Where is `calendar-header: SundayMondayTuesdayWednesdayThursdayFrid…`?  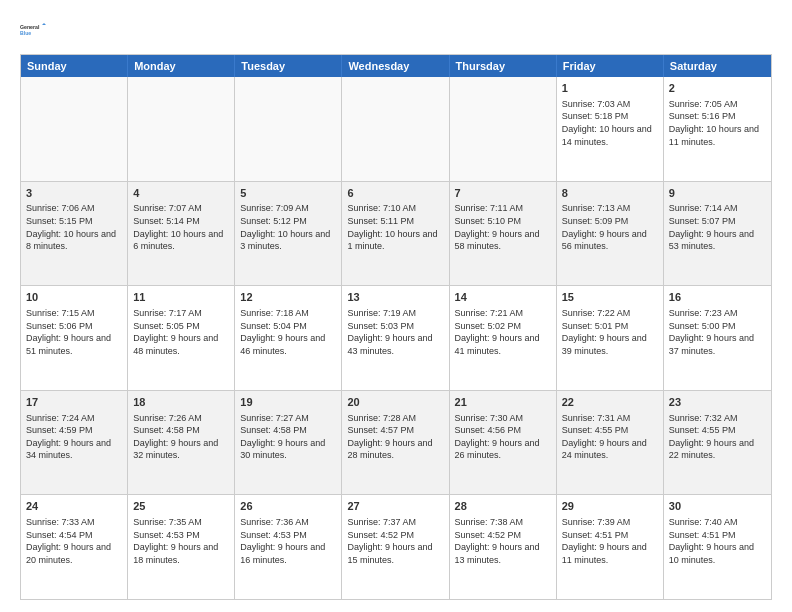
calendar-header: SundayMondayTuesdayWednesdayThursdayFrid… is located at coordinates (396, 66).